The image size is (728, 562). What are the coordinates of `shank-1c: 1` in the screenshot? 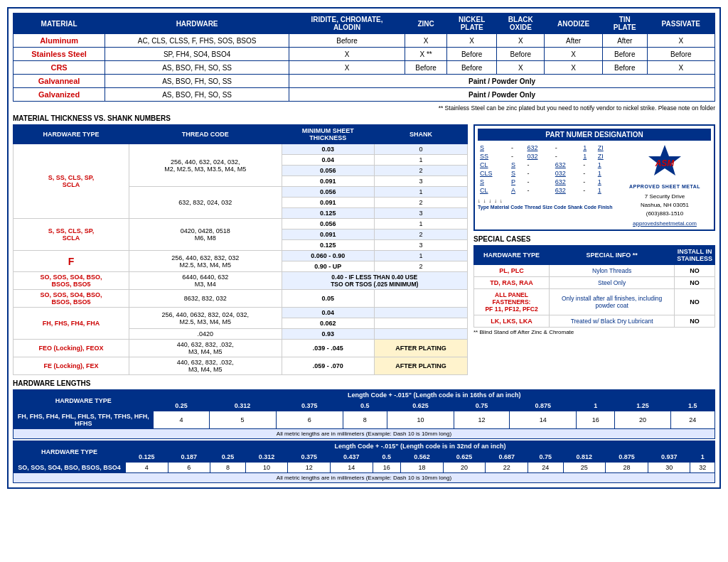 It's located at (421, 225).